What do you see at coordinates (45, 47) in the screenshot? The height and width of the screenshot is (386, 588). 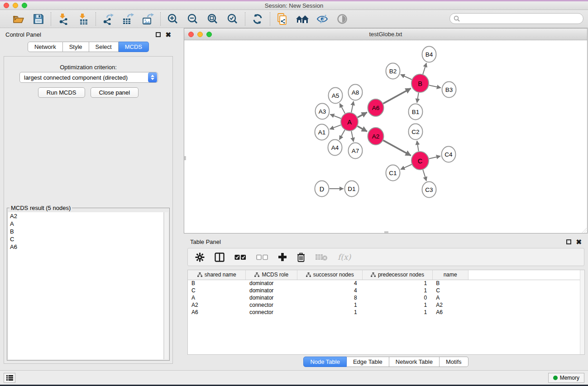 I see `tab-network: Network` at bounding box center [45, 47].